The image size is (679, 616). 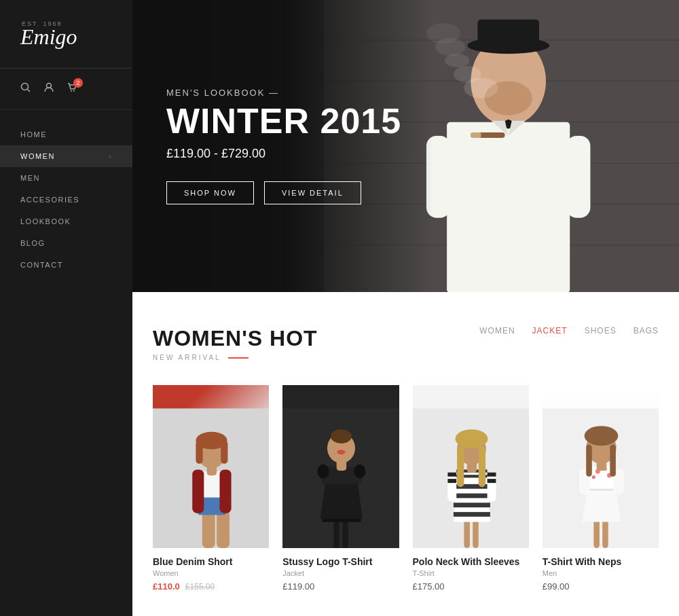 What do you see at coordinates (235, 338) in the screenshot?
I see `section-title: WOMEN'S HOT` at bounding box center [235, 338].